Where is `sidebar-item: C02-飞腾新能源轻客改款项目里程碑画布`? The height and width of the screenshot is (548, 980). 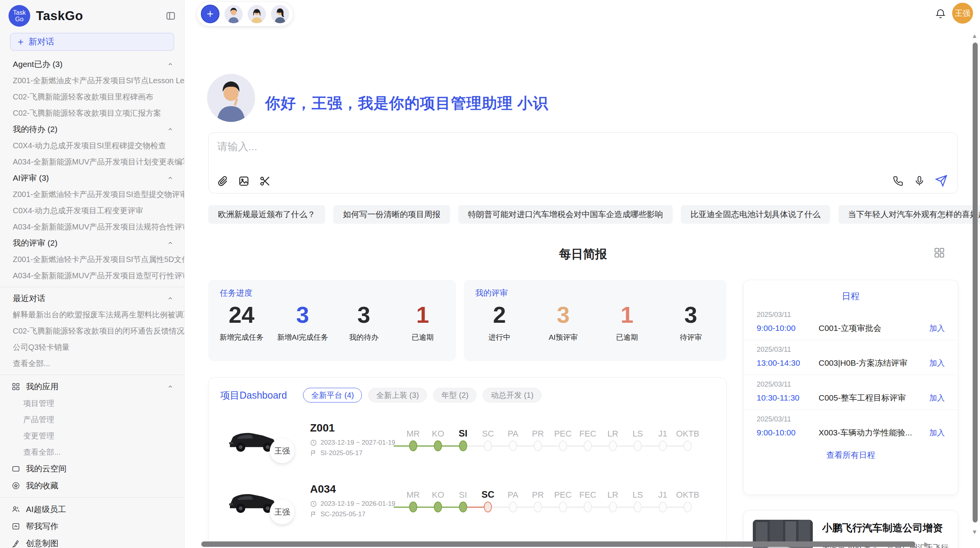
sidebar-item: C02-飞腾新能源轻客改款项目里程碑画布 is located at coordinates (92, 97).